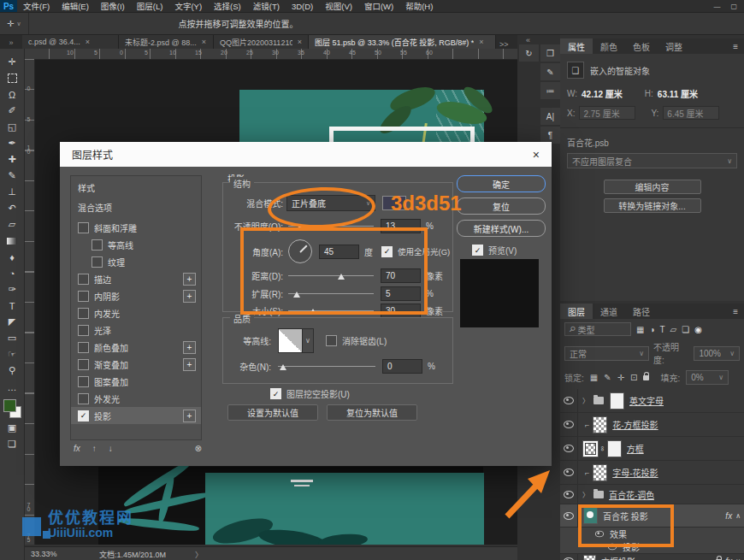 This screenshot has height=560, width=744. Describe the element at coordinates (707, 378) in the screenshot. I see `fill-field: 0% ∨` at that location.